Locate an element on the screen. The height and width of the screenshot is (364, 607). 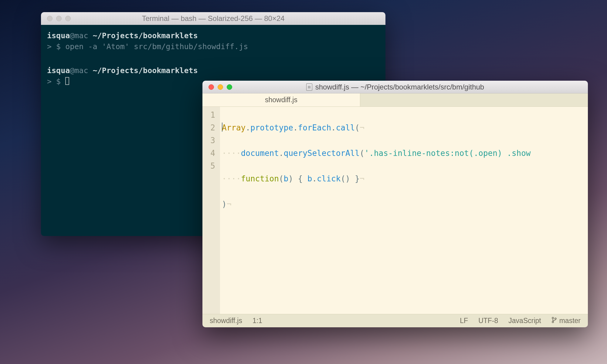
code-line: )¬ is located at coordinates (376, 204).